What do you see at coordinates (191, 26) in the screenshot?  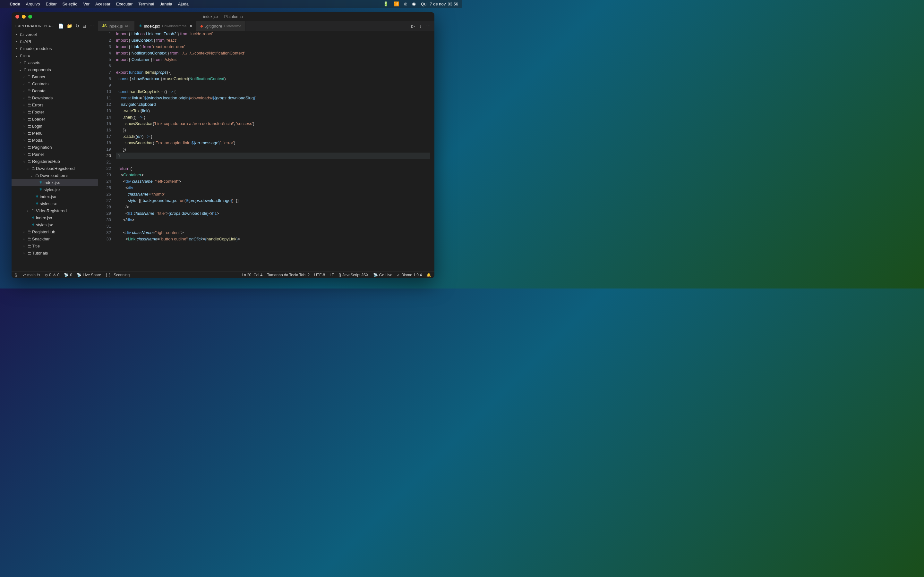 I see `tab-close-icon: ×` at bounding box center [191, 26].